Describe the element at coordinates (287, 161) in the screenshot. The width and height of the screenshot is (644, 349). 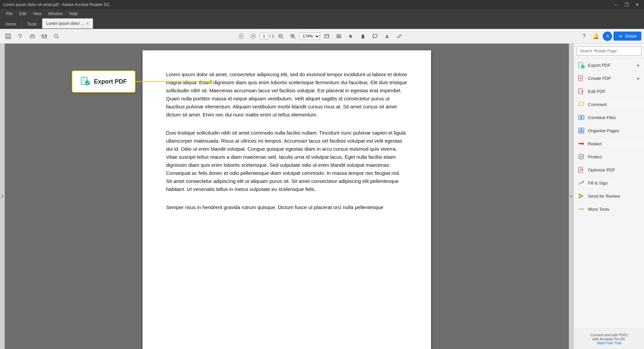
I see `pdf-paragraph-2: Duis tristique sollicitudin nibh sit ame…` at that location.